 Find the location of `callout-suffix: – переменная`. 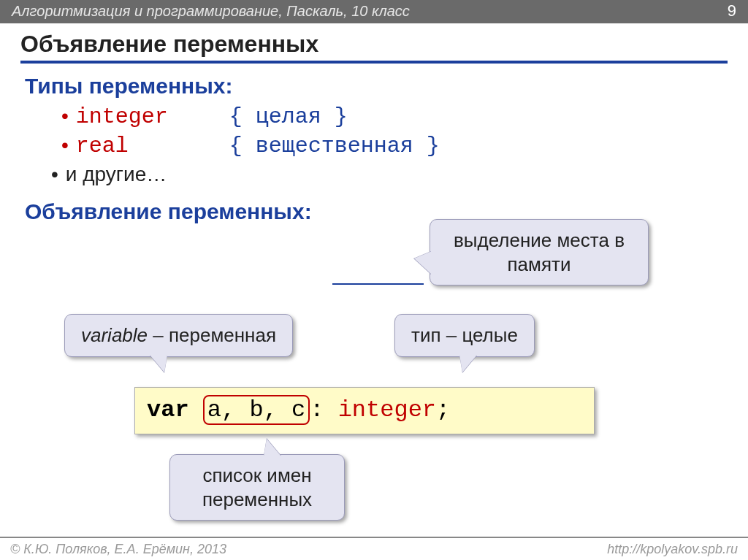

callout-suffix: – переменная is located at coordinates (212, 335).